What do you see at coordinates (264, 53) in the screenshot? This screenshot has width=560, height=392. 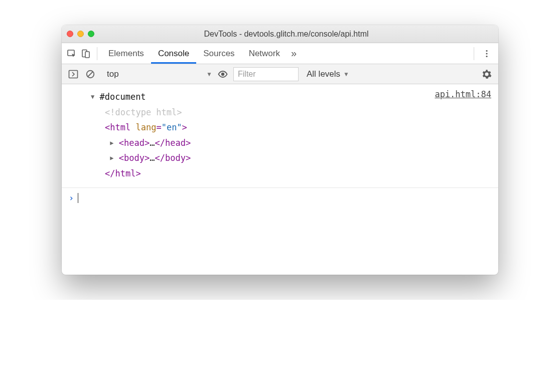 I see `tab-network: Network` at bounding box center [264, 53].